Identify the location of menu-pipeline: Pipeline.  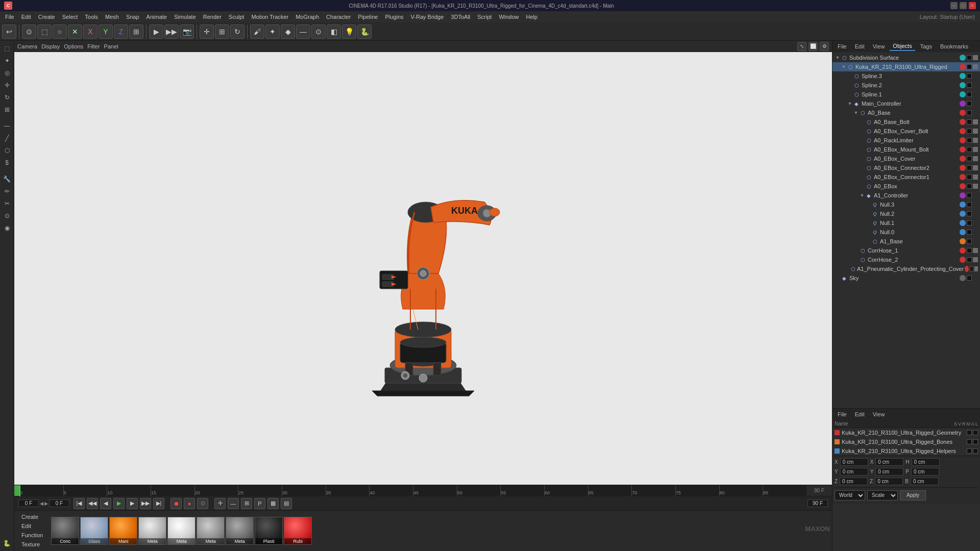
(368, 17).